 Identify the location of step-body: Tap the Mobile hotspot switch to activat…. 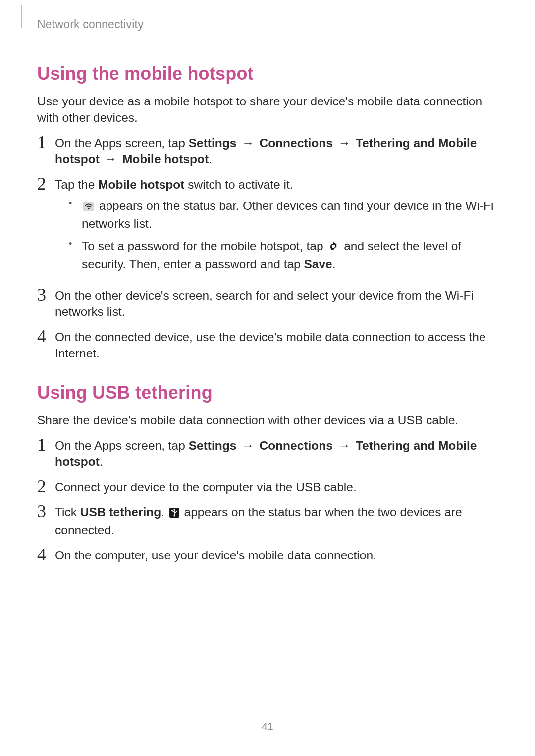
(276, 227).